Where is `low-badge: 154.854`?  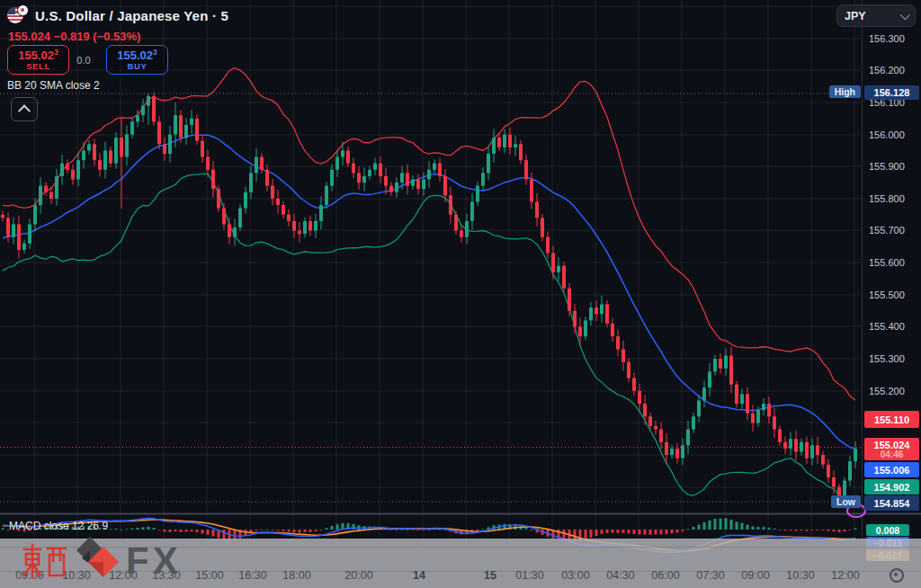
low-badge: 154.854 is located at coordinates (892, 503).